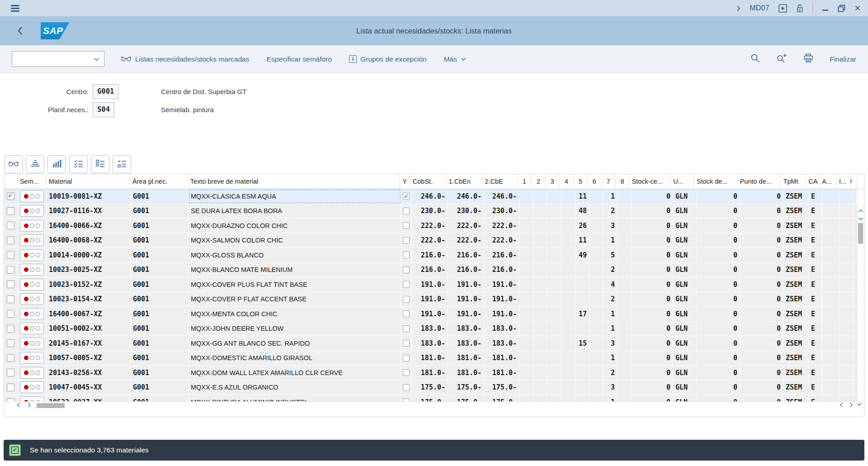 This screenshot has height=466, width=868. What do you see at coordinates (500, 181) in the screenshot?
I see `col-header-cbe2: 2.CbE` at bounding box center [500, 181].